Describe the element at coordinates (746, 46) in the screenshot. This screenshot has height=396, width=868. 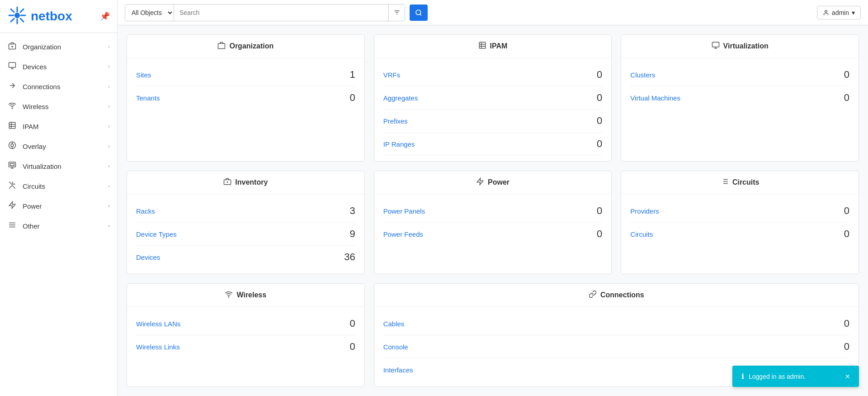
I see `virtualization-card-title: Virtualization` at that location.